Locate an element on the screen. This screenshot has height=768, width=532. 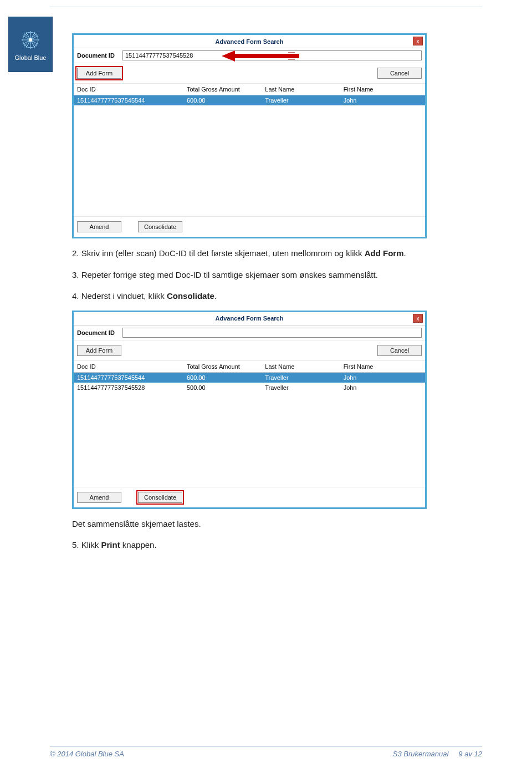
document-id-row: Document ID is located at coordinates (249, 333).